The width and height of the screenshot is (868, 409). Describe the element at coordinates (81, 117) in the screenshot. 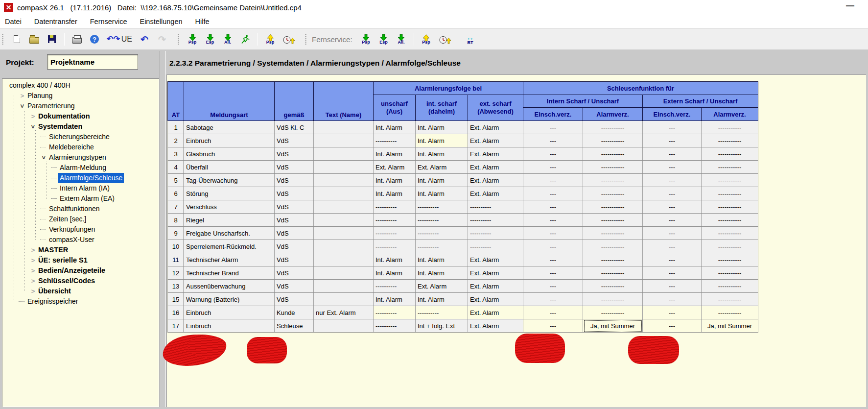

I see `tree-item-dokumentation: >Dokumentation` at that location.